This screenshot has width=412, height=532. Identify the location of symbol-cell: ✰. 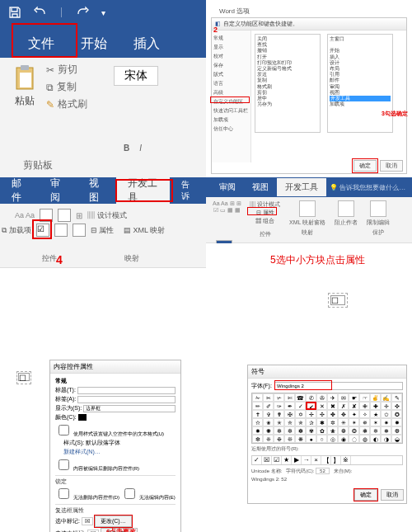
(311, 422).